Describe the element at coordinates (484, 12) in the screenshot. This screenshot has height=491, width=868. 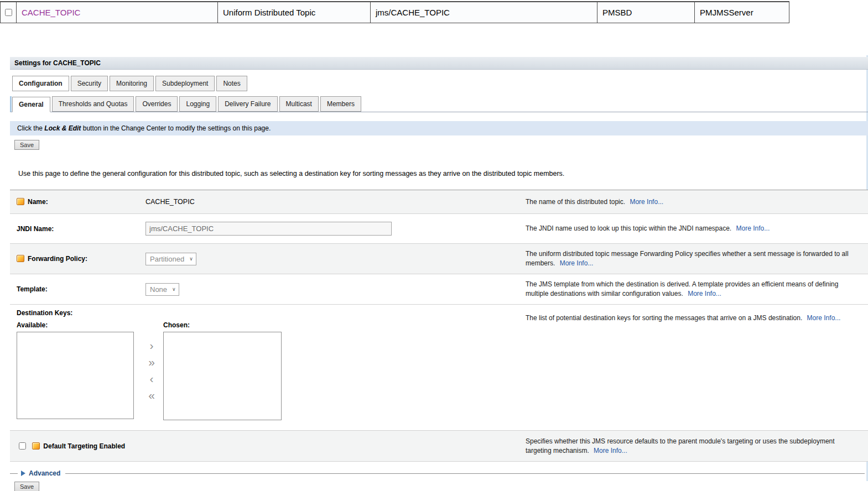
I see `destination-jndi-cell: jms/CACHE_TOPIC` at that location.